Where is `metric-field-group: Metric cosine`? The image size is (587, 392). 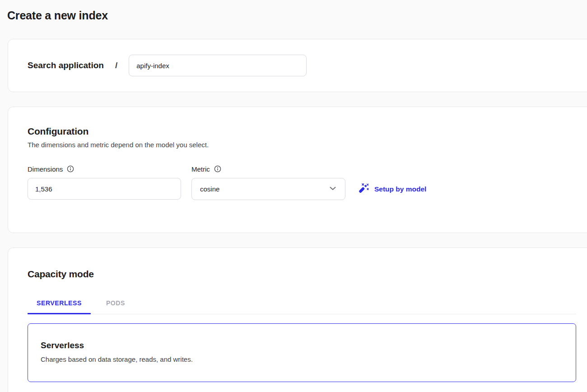
metric-field-group: Metric cosine is located at coordinates (268, 182).